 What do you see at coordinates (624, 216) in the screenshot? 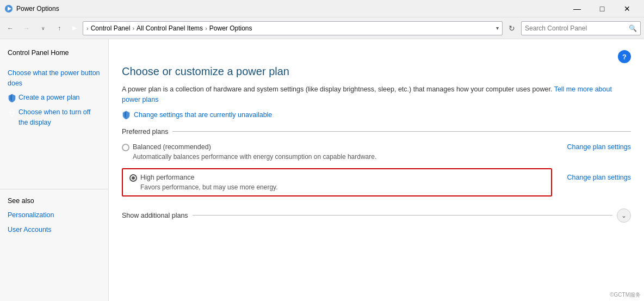
I see `chevron-down-icon: ⌄` at bounding box center [624, 216].